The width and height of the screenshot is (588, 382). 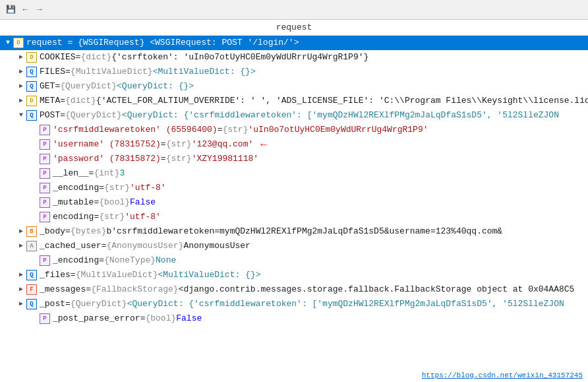 What do you see at coordinates (294, 10) in the screenshot?
I see `toolbar: 💾 ← →` at bounding box center [294, 10].